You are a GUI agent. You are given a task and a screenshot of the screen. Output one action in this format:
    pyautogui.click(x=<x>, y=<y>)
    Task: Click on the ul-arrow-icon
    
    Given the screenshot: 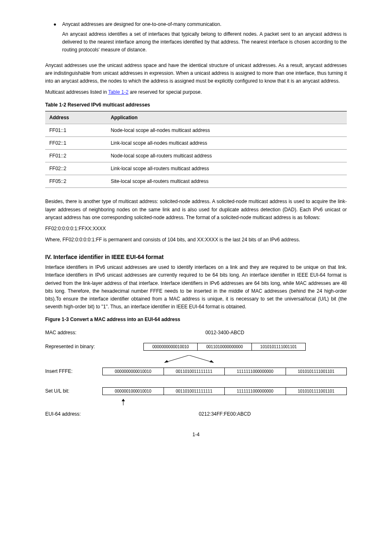 What is the action you would take?
    pyautogui.click(x=233, y=402)
    